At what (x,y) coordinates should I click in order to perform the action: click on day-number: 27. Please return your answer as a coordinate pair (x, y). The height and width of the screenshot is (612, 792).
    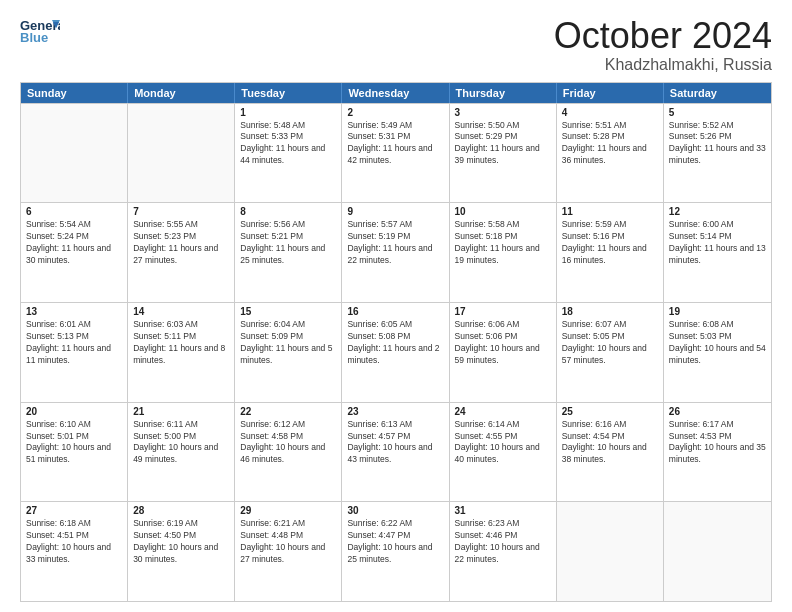
    Looking at the image, I should click on (74, 510).